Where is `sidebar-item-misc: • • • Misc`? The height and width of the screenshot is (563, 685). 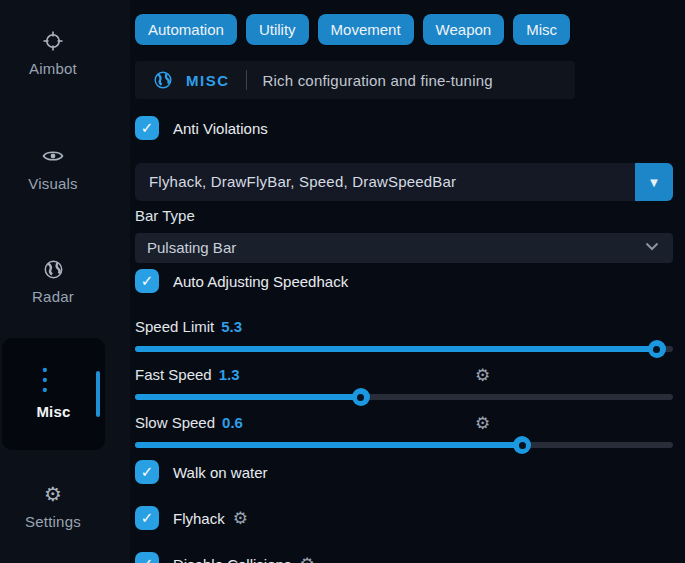 sidebar-item-misc: • • • Misc is located at coordinates (54, 394).